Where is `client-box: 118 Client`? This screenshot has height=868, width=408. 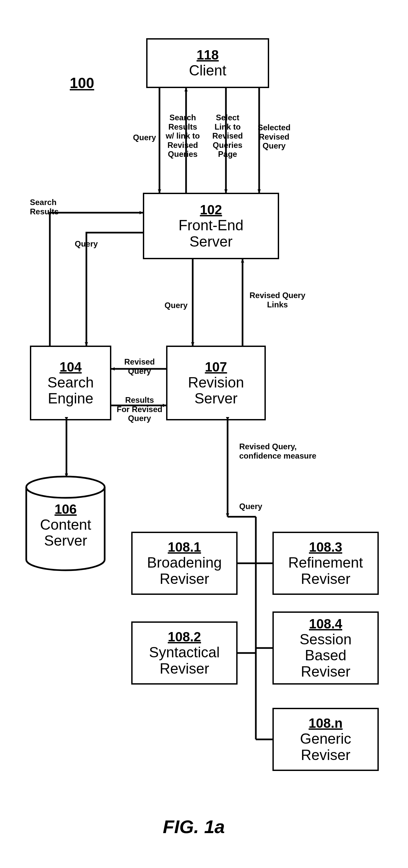 client-box: 118 Client is located at coordinates (208, 63).